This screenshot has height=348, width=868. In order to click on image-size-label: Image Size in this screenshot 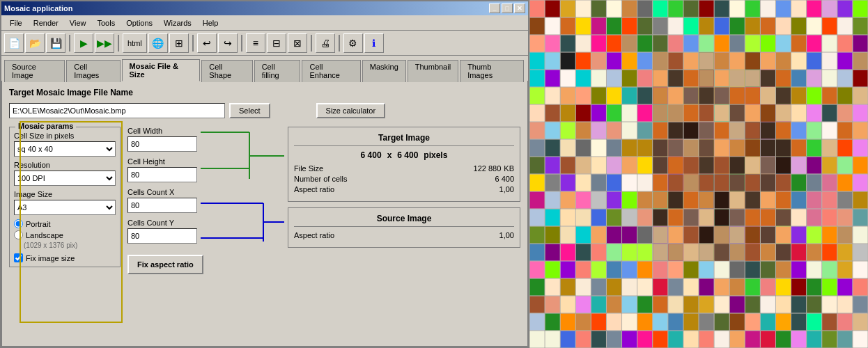, I will do `click(65, 194)`.